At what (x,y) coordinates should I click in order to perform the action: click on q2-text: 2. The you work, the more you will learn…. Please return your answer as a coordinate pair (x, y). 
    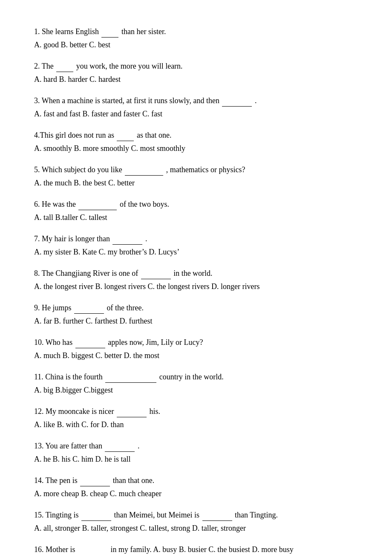
    Looking at the image, I should click on (196, 66).